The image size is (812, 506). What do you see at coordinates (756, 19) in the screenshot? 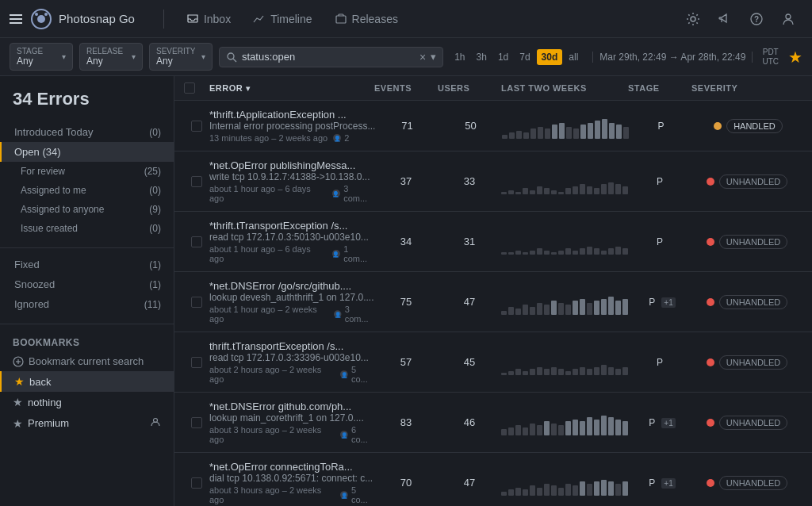
I see `help-button: ?` at bounding box center [756, 19].